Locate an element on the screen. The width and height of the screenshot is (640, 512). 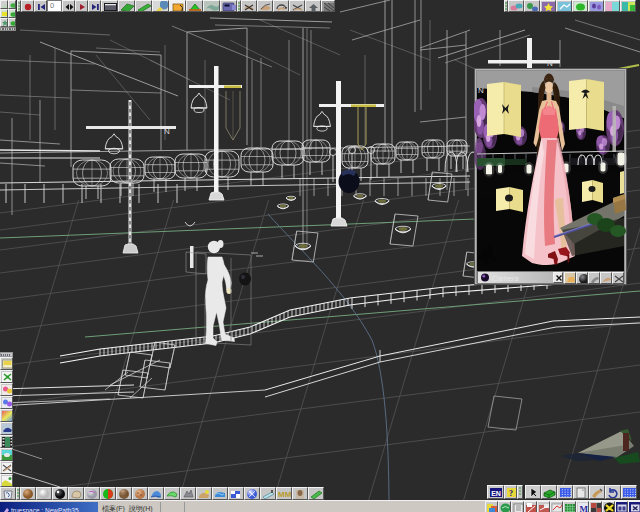
svg-text: M is located at coordinates (584, 508).